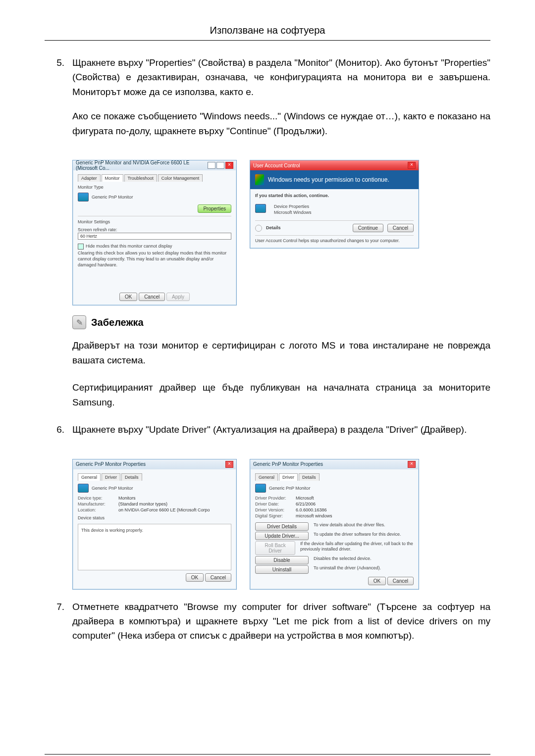 Image resolution: width=535 pixels, height=756 pixels. Describe the element at coordinates (343, 560) in the screenshot. I see `disable-desc: Disables the selected device.` at that location.